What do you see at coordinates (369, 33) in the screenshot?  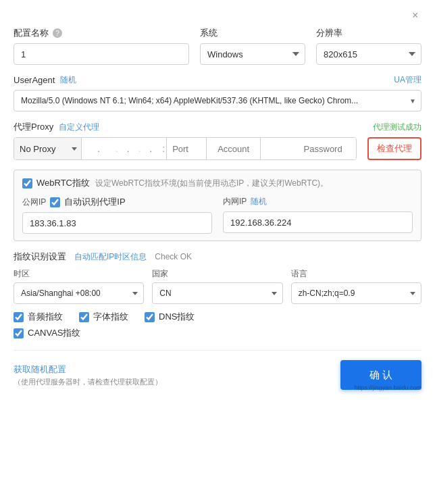 I see `resolution-label: 分辨率` at bounding box center [369, 33].